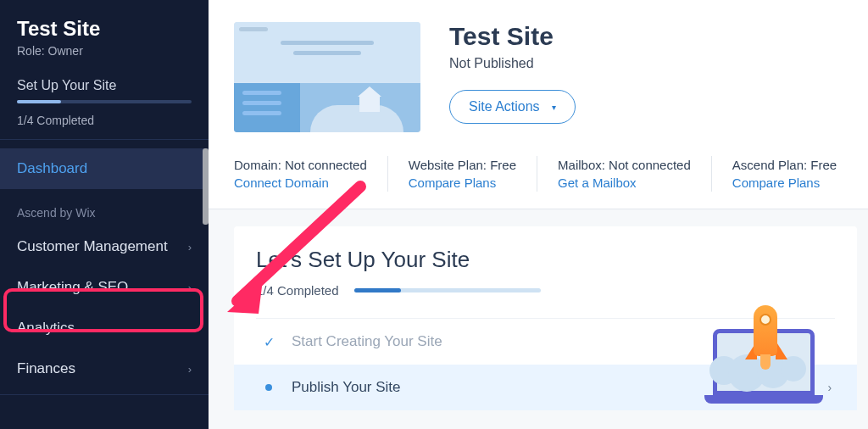 The height and width of the screenshot is (429, 868). I want to click on setup-progress-bar, so click(448, 290).